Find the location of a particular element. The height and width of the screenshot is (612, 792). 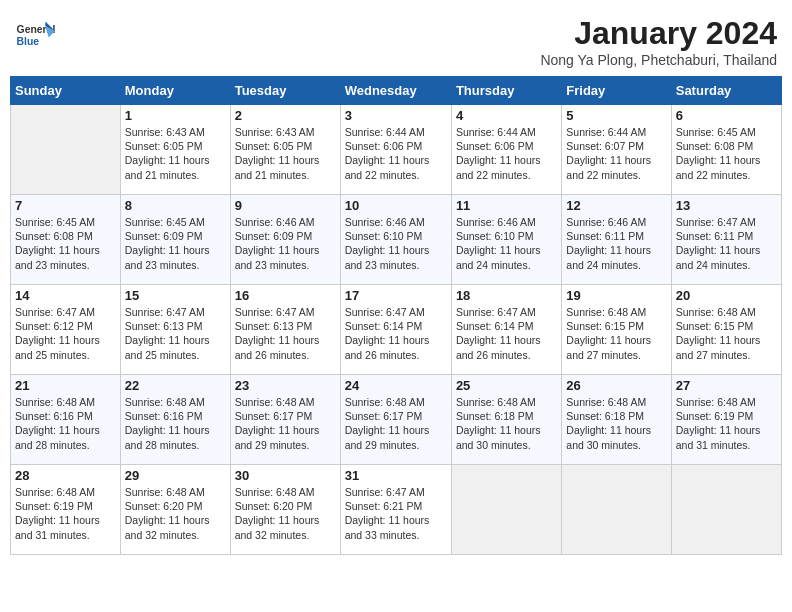

calendar-week-5: 28Sunrise: 6:48 AMSunset: 6:19 PMDayligh… is located at coordinates (396, 510).